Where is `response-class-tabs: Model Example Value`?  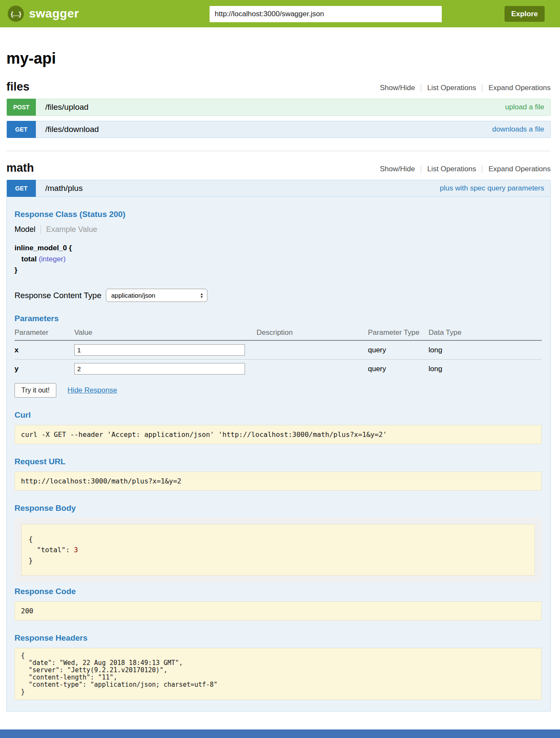
response-class-tabs: Model Example Value is located at coordinates (278, 230).